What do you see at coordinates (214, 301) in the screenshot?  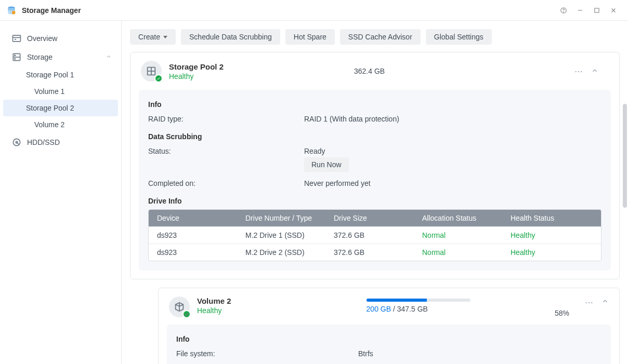 I see `volume-title: Volume 2` at bounding box center [214, 301].